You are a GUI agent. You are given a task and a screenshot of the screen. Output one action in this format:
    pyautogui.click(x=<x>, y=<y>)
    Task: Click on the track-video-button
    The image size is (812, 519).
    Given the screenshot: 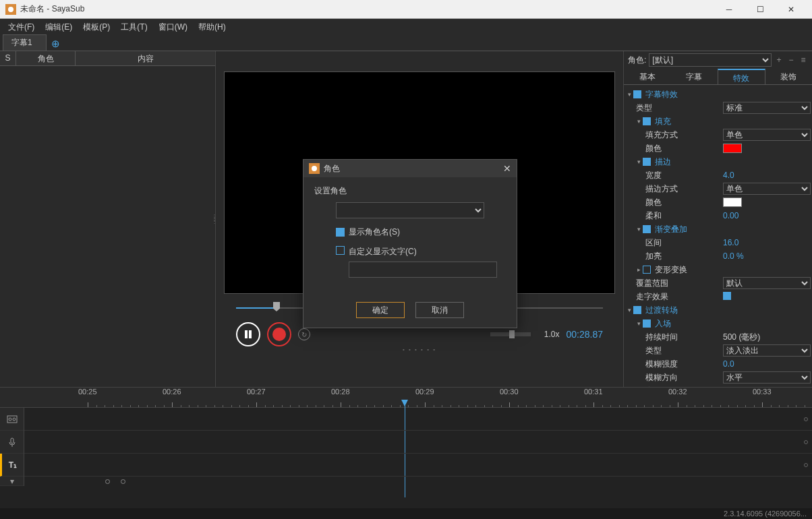 What is the action you would take?
    pyautogui.click(x=12, y=419)
    